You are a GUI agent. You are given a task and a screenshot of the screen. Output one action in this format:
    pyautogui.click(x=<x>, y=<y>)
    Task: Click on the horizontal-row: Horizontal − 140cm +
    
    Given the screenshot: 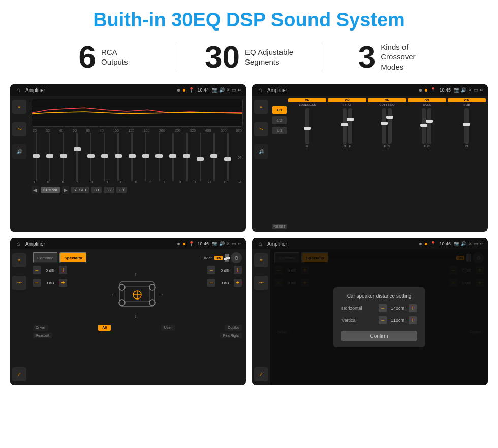 What is the action you would take?
    pyautogui.click(x=379, y=308)
    